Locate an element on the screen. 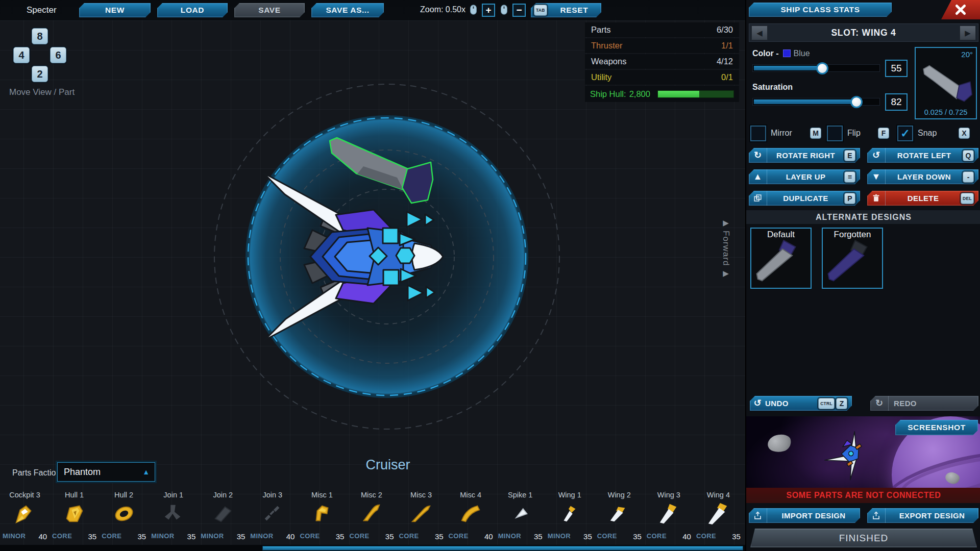  part-item: Wing 4 CORE 35 is located at coordinates (719, 517).